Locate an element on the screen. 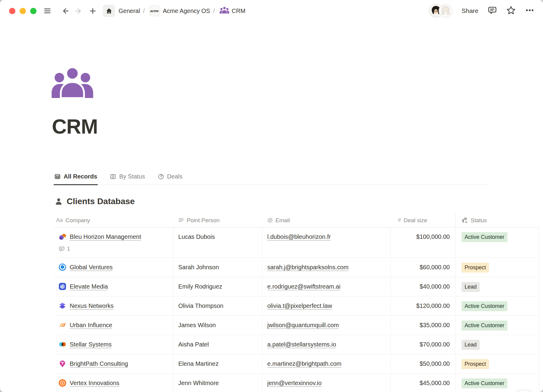 The image size is (543, 392). point-person-cell: Elena Martinez is located at coordinates (218, 364).